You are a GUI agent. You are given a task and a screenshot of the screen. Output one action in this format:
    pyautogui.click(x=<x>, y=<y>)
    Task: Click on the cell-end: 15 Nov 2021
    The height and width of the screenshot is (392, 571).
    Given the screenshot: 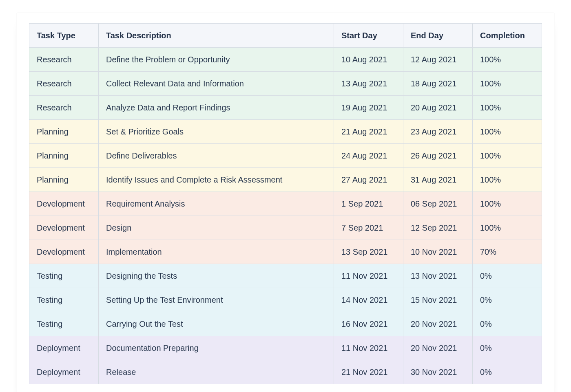 What is the action you would take?
    pyautogui.click(x=438, y=300)
    